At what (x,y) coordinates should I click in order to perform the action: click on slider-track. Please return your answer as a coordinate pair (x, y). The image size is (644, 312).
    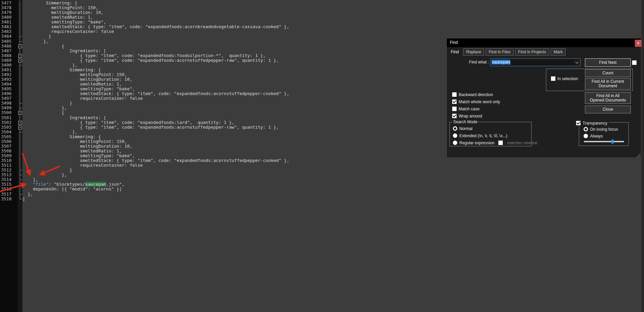
    Looking at the image, I should click on (604, 142).